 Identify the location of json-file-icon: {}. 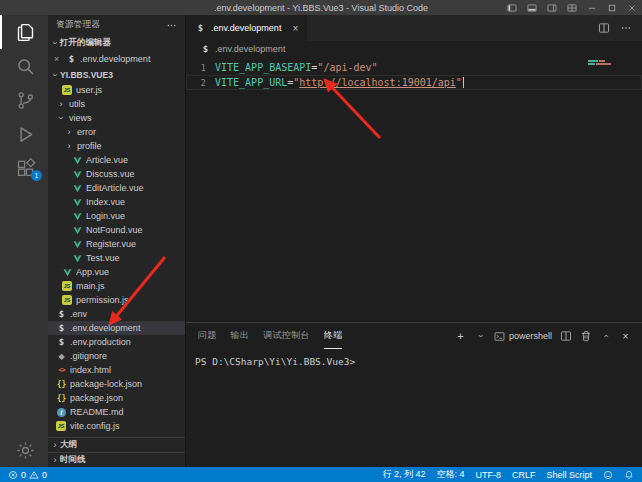
(62, 398).